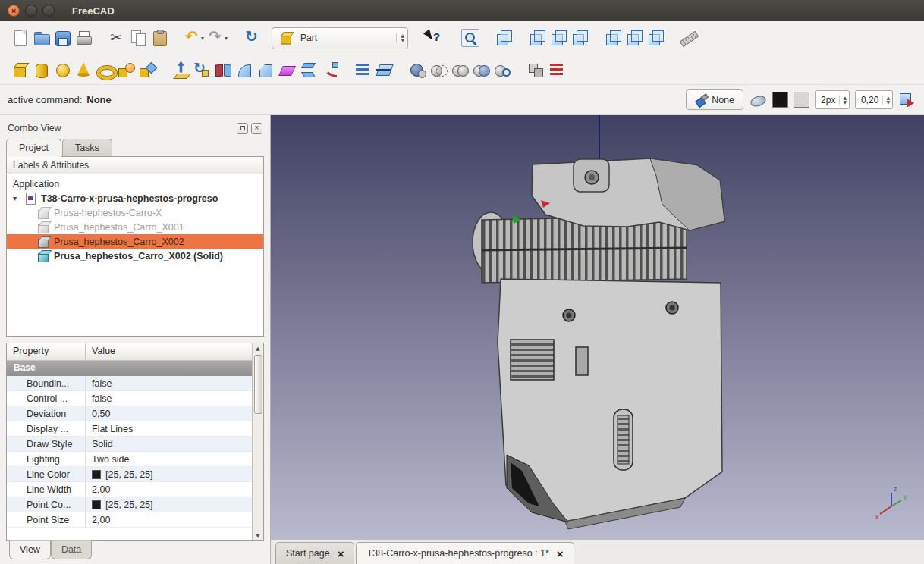 The height and width of the screenshot is (564, 924). What do you see at coordinates (308, 70) in the screenshot?
I see `loft-button` at bounding box center [308, 70].